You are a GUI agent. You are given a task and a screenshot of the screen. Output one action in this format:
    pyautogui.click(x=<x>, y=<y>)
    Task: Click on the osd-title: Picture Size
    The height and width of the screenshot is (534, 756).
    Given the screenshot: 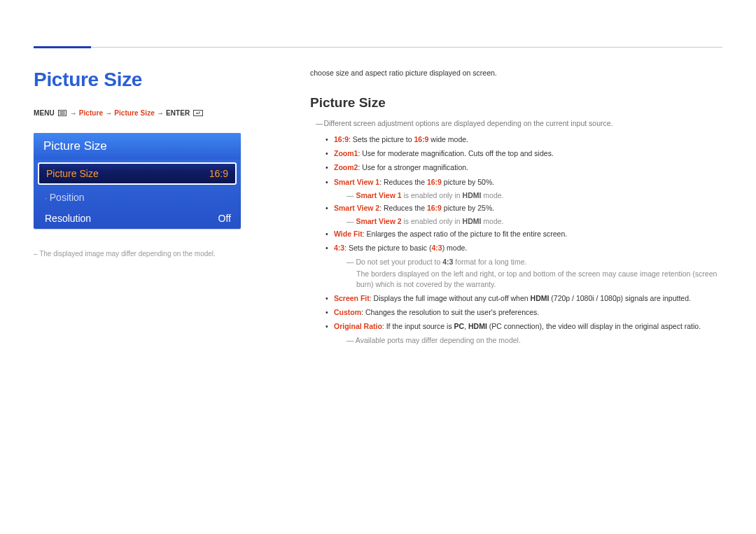 What is the action you would take?
    pyautogui.click(x=137, y=146)
    